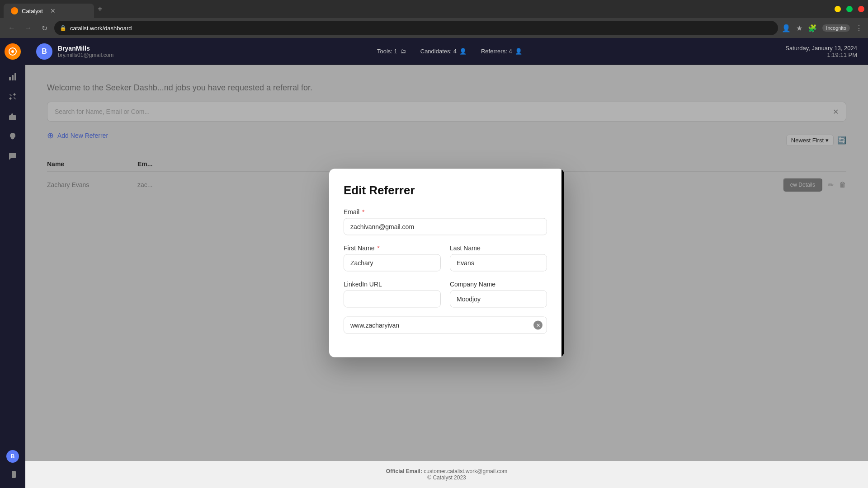  What do you see at coordinates (392, 258) in the screenshot?
I see `first-name-form-group: First Name *` at bounding box center [392, 258].